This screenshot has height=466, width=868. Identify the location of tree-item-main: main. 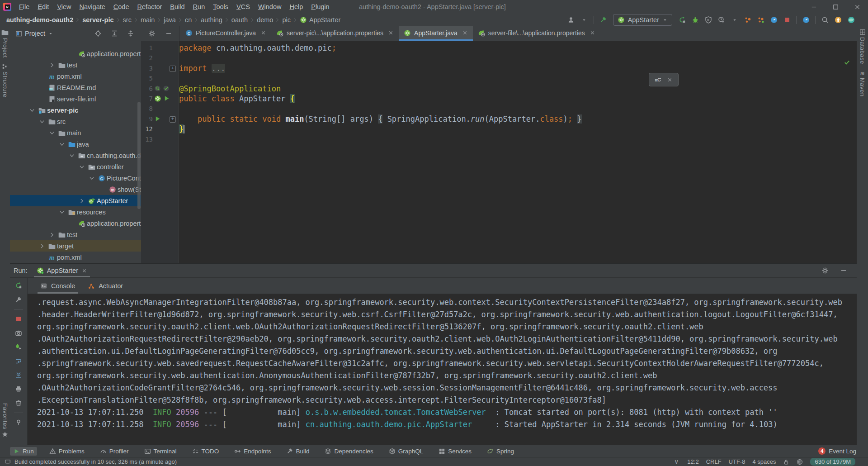
(75, 133).